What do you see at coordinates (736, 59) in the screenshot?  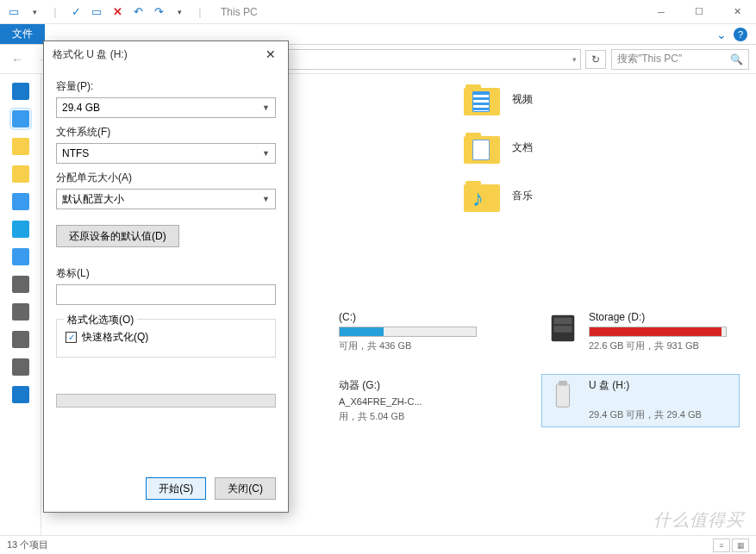 I see `search-icon: 🔍` at bounding box center [736, 59].